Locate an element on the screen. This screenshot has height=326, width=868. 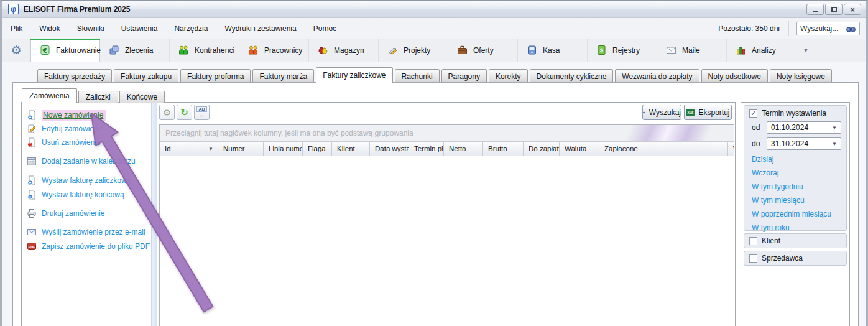
ribbon-tab-kasa: Kasa is located at coordinates (553, 50).